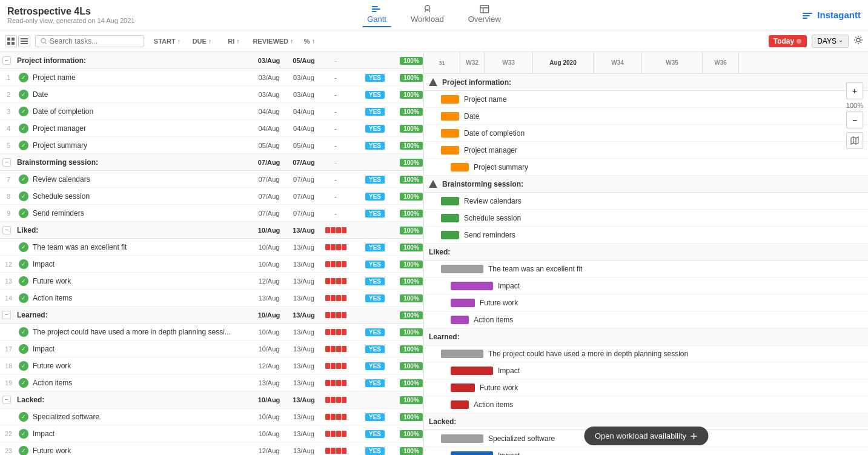  Describe the element at coordinates (141, 332) in the screenshot. I see `task-name: The project could have used a more in de…` at that location.